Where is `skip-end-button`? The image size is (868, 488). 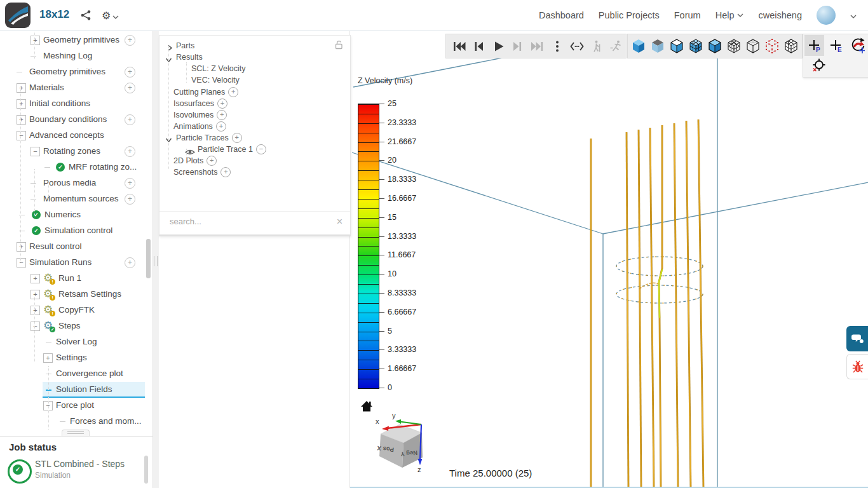
skip-end-button is located at coordinates (538, 46).